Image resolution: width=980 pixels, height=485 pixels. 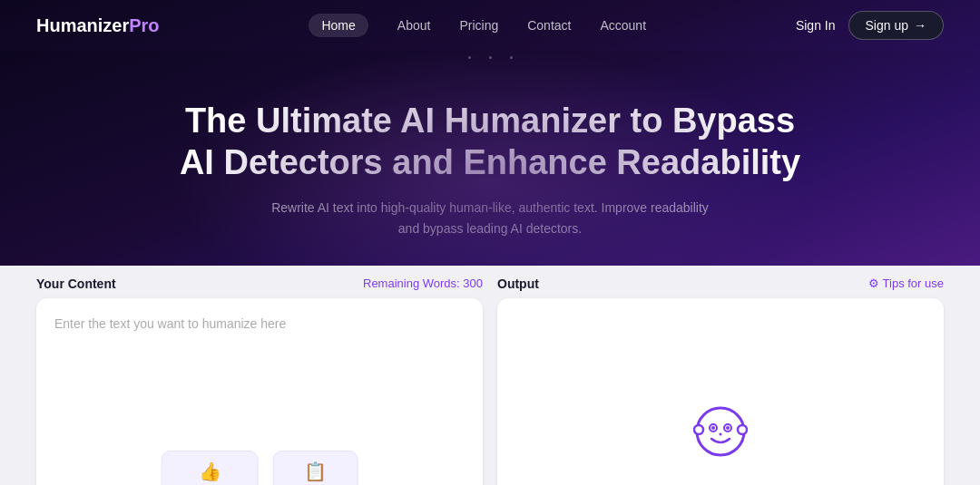 I want to click on nav-actions: Sign In Sign up →, so click(x=869, y=25).